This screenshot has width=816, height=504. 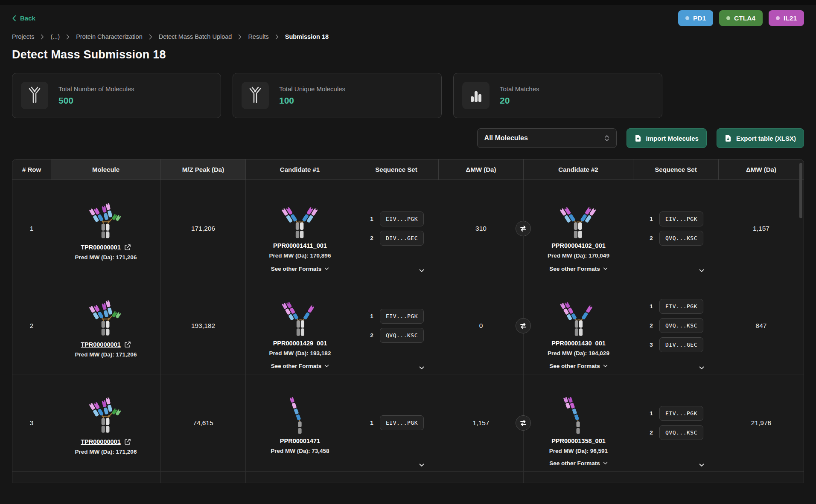 What do you see at coordinates (396, 170) in the screenshot?
I see `column-header-sequence-set1: Sequence Set` at bounding box center [396, 170].